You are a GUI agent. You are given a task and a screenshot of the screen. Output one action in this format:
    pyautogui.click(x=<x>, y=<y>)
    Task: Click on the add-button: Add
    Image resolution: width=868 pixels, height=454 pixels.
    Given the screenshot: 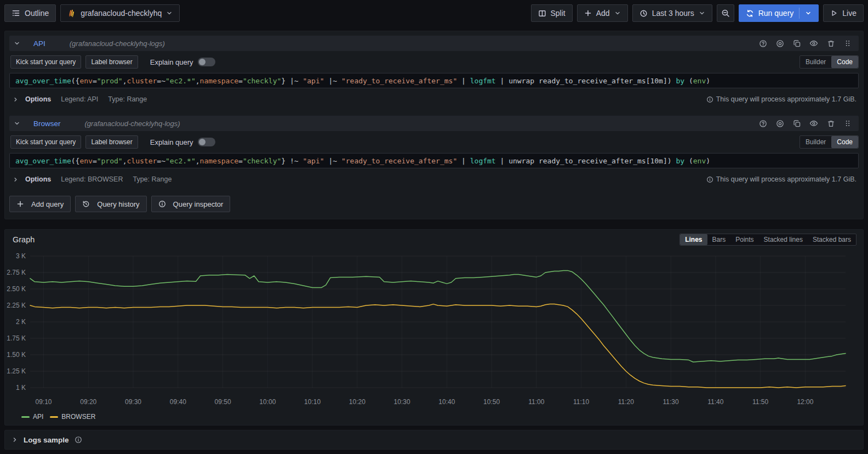 What is the action you would take?
    pyautogui.click(x=603, y=13)
    